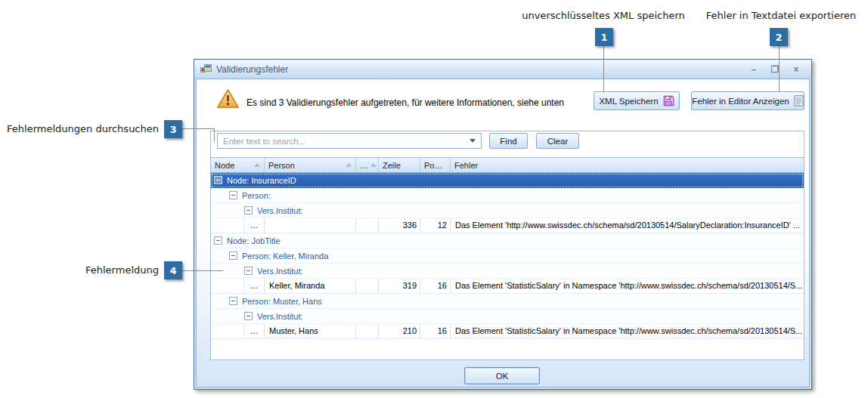 Image resolution: width=868 pixels, height=398 pixels. What do you see at coordinates (310, 331) in the screenshot?
I see `cell-person: Muster, Hans` at bounding box center [310, 331].